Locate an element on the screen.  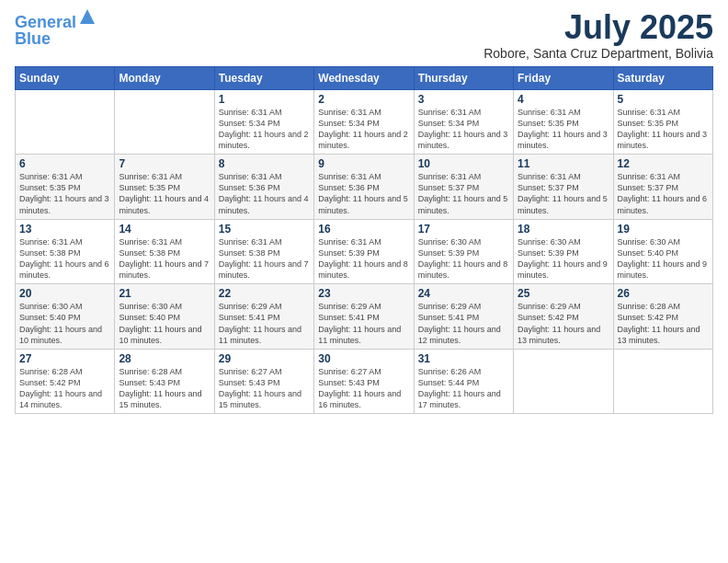
location-title: Robore, Santa Cruz Department, Bolivia is located at coordinates (598, 53).